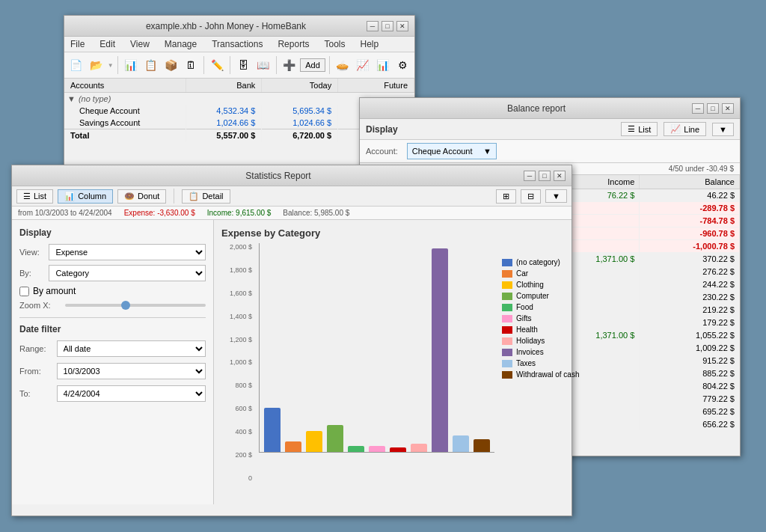 Image resolution: width=766 pixels, height=532 pixels. What do you see at coordinates (263, 65) in the screenshot?
I see `book-button: 📖` at bounding box center [263, 65].